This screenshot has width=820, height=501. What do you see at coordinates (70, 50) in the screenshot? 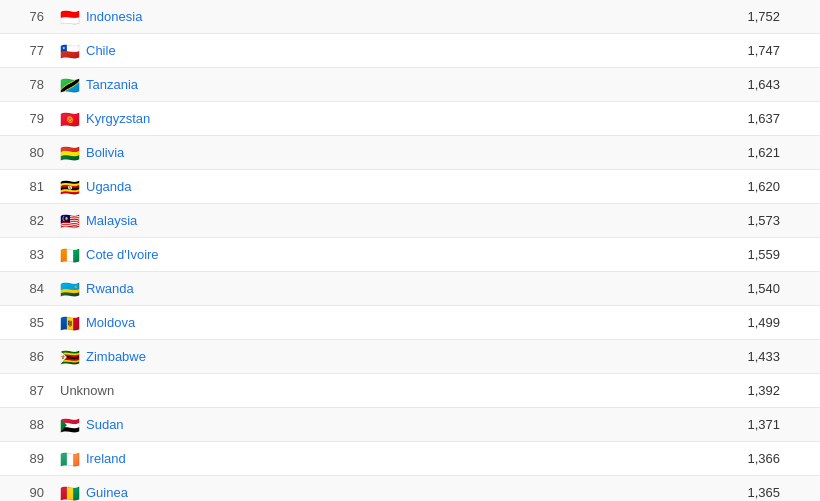
I see `flag-icon: 🇨🇱` at bounding box center [70, 50].